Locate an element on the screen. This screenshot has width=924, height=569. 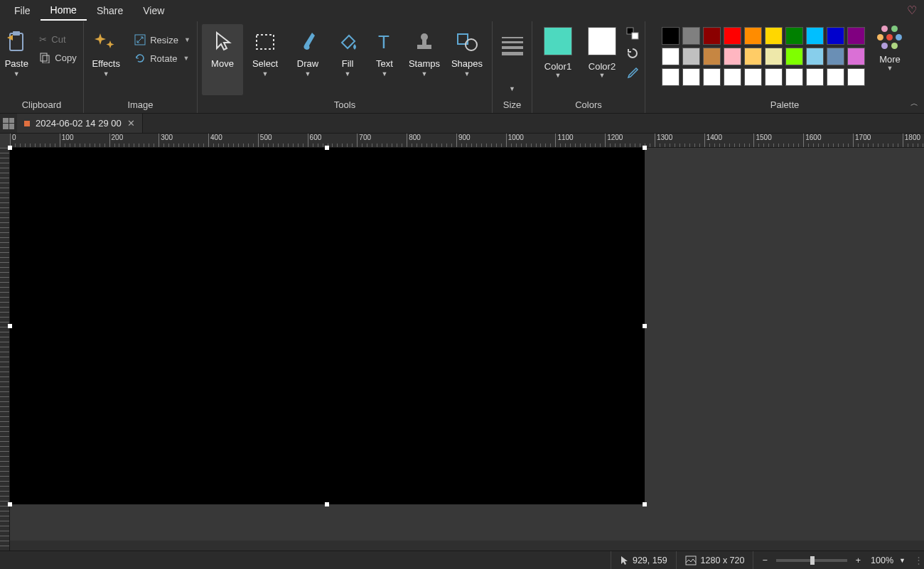
resize-button: Resize ▼ is located at coordinates (162, 40).